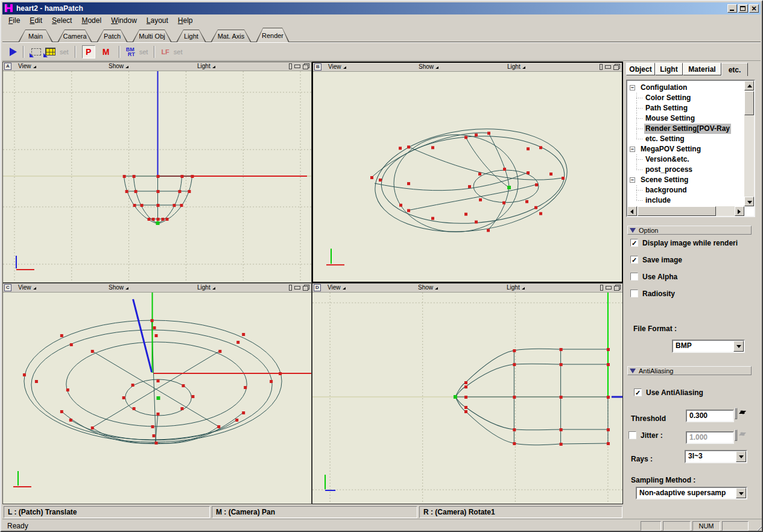  Describe the element at coordinates (92, 21) in the screenshot. I see `menu-model: Model` at that location.